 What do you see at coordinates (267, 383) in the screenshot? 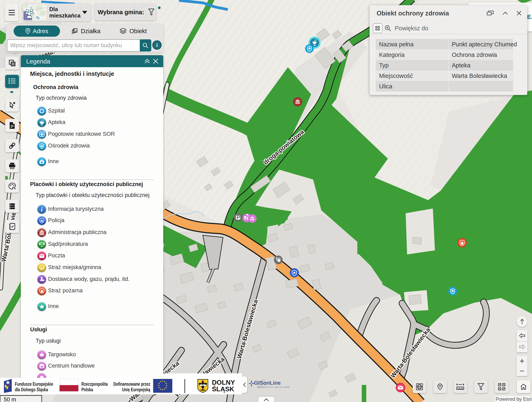
I see `svg-text: GISonLine` at bounding box center [267, 383].